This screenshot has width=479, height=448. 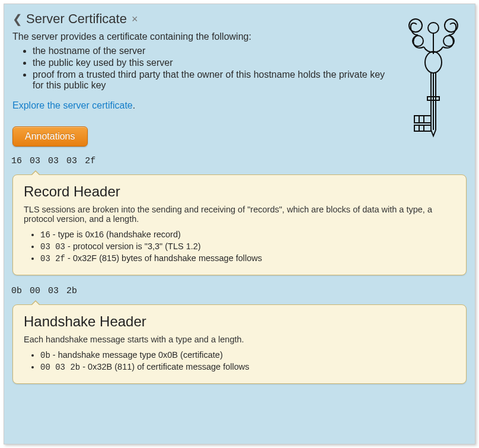 I want to click on back-chevron-icon: ❮, so click(x=18, y=19).